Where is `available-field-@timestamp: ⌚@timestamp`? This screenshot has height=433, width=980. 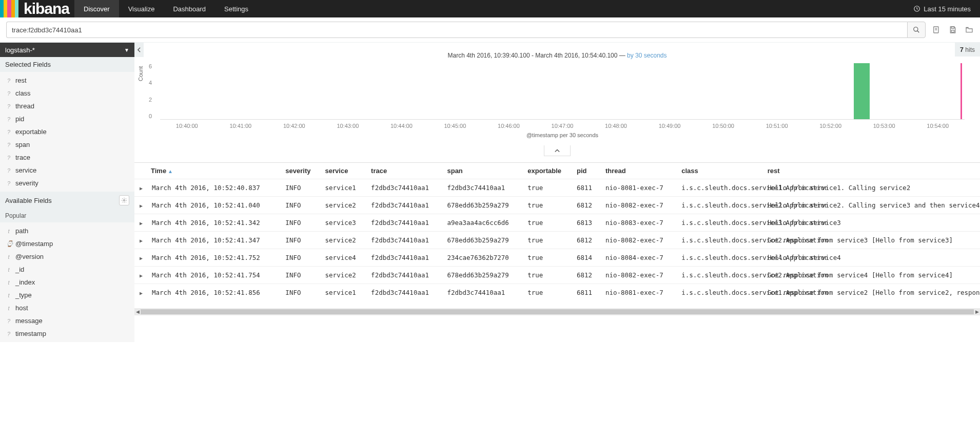 available-field-@timestamp: ⌚@timestamp is located at coordinates (67, 243).